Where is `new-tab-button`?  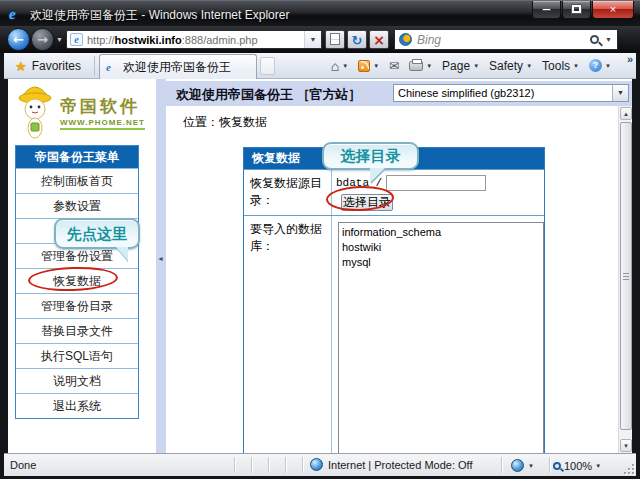 new-tab-button is located at coordinates (268, 66).